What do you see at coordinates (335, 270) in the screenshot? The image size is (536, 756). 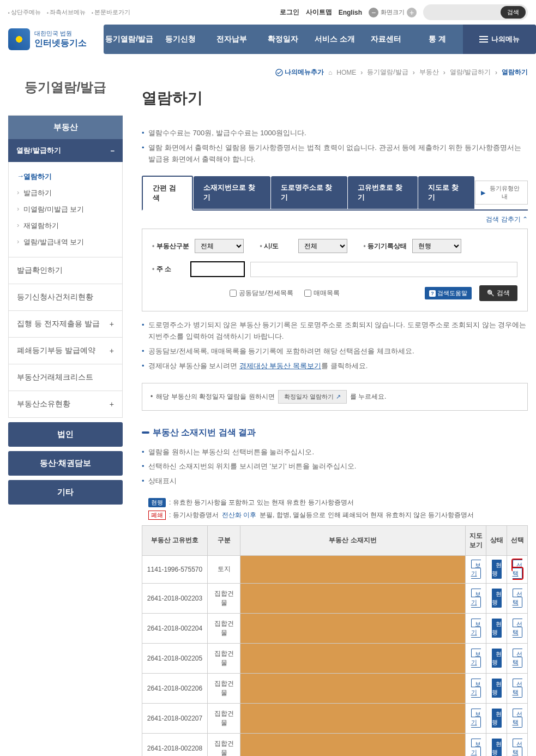 I see `search-form: 부동산구분 전체 시/도 전체 등기기록상태 현행 주 소 공동담보/전세목록 …` at bounding box center [335, 270].